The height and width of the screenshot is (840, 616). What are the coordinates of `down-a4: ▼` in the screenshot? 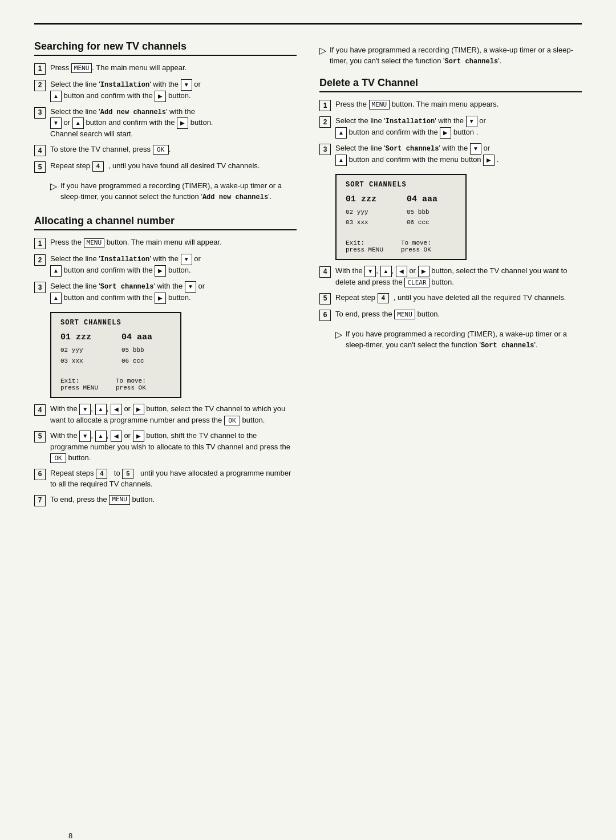 It's located at (85, 409).